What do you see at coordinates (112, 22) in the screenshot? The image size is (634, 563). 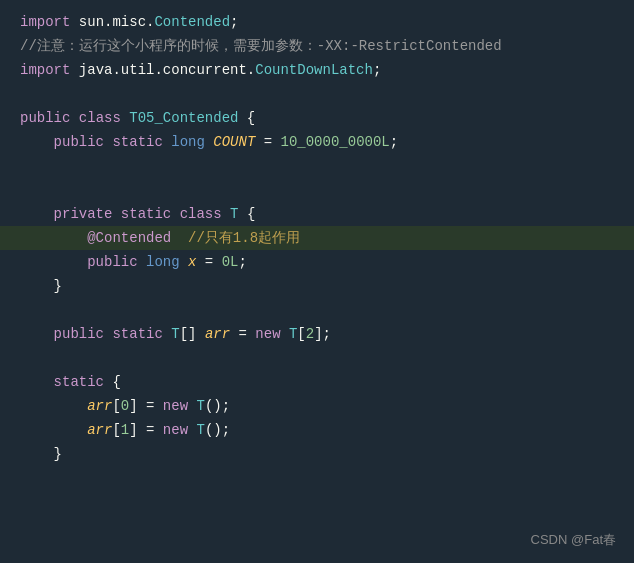 I see `token-plain: sun.misc.` at bounding box center [112, 22].